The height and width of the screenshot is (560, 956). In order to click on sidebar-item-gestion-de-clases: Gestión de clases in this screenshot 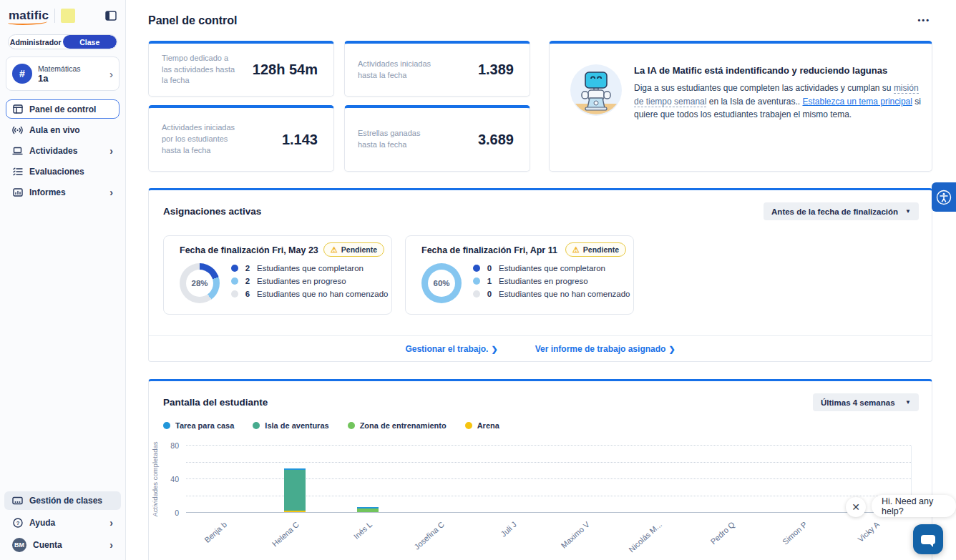, I will do `click(63, 501)`.